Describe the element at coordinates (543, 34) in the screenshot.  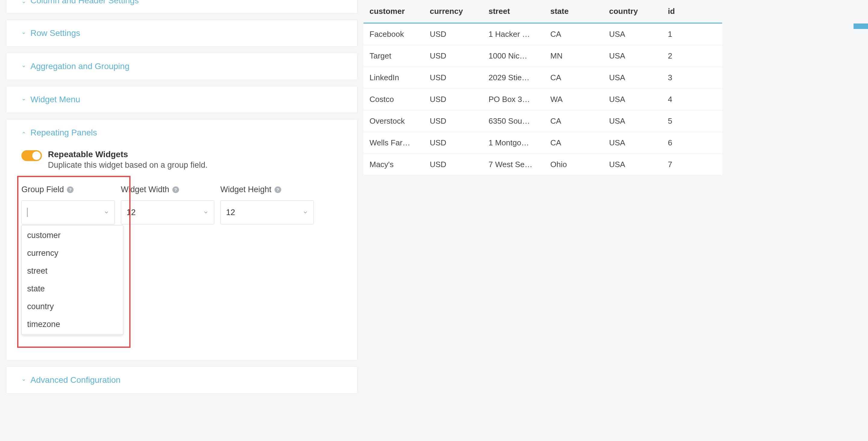
I see `table-row: Facebook USD 1 Hacker … CA USA 1` at that location.